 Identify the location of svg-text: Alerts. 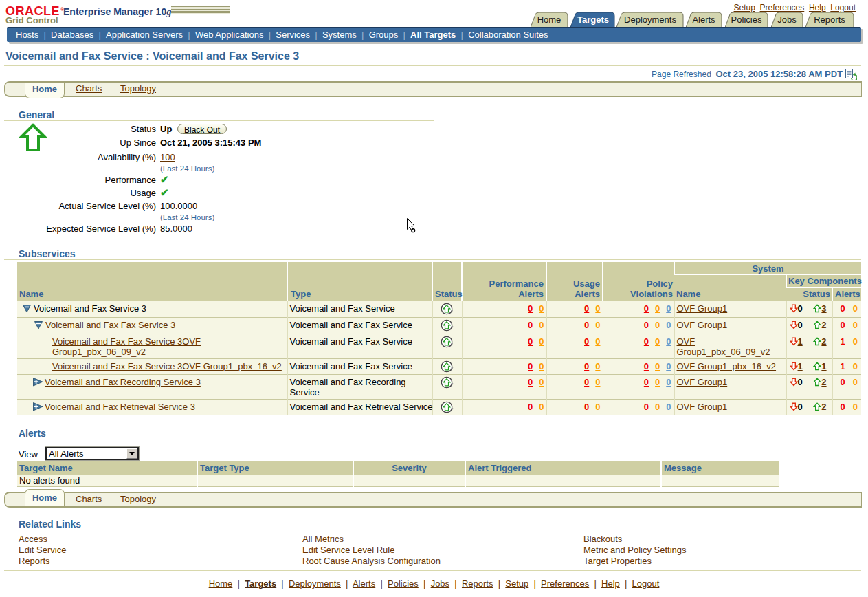
(704, 19).